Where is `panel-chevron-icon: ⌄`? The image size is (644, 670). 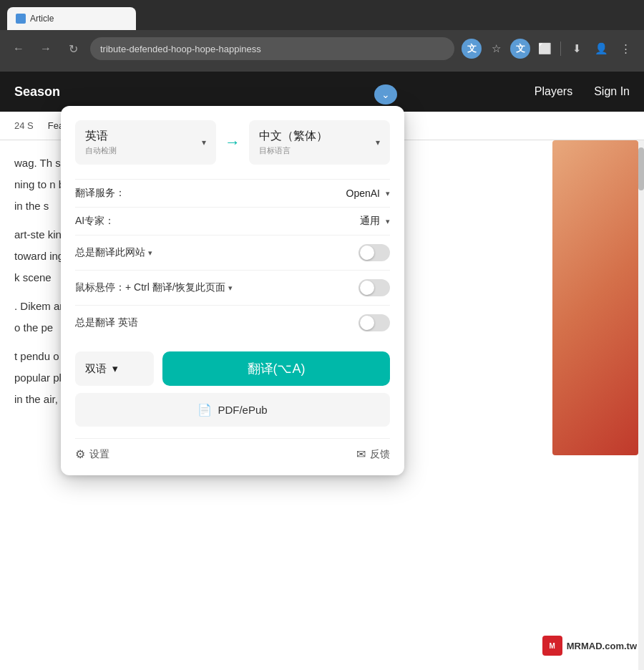 panel-chevron-icon: ⌄ is located at coordinates (386, 94).